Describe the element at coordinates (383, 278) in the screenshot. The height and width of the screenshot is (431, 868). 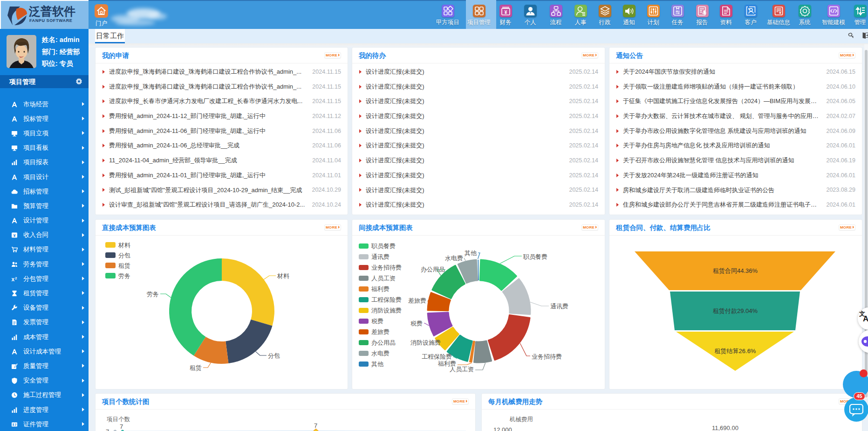
I see `svg-text: 人员工资` at that location.